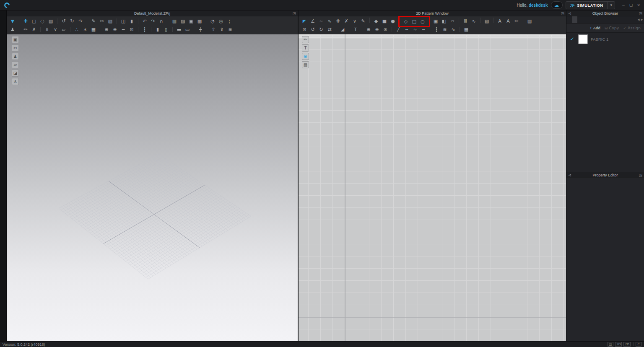 This screenshot has width=644, height=347. I want to click on show-avatar-toggle: ♟, so click(15, 56).